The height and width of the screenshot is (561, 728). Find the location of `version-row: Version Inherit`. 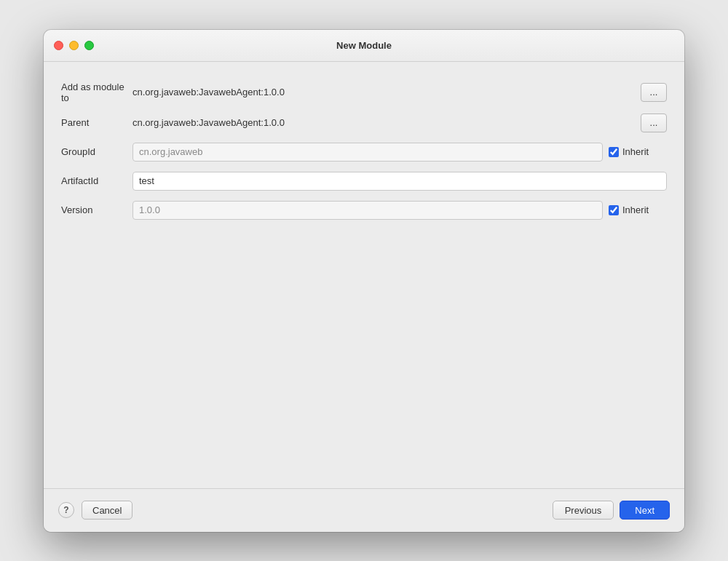

version-row: Version Inherit is located at coordinates (364, 210).